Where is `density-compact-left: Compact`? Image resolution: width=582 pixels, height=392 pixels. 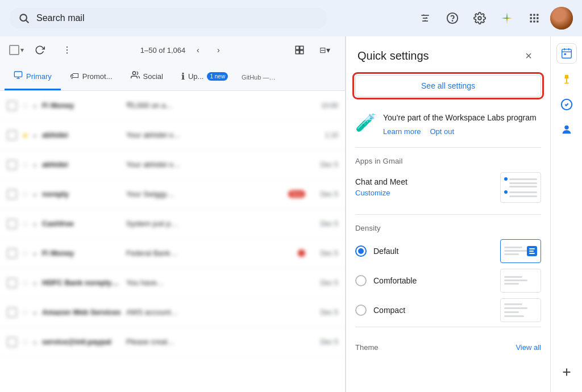
density-compact-left: Compact is located at coordinates (380, 310).